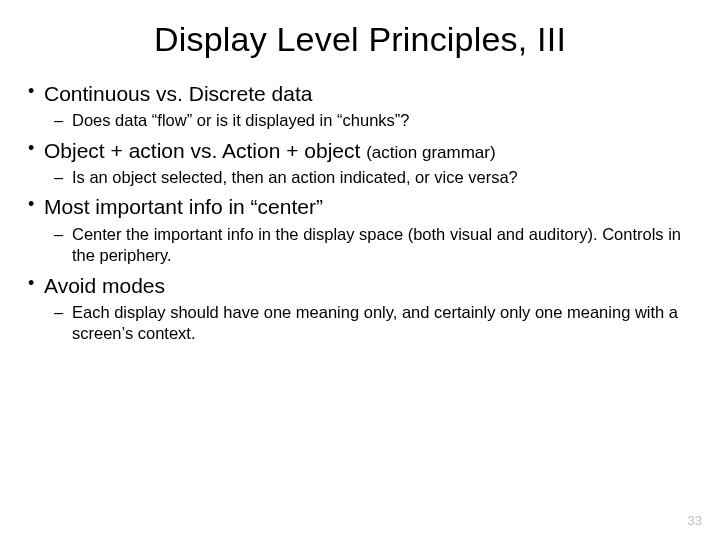 This screenshot has width=720, height=540. I want to click on bullet-text: Object + action vs. Action + object (act…, so click(370, 151).